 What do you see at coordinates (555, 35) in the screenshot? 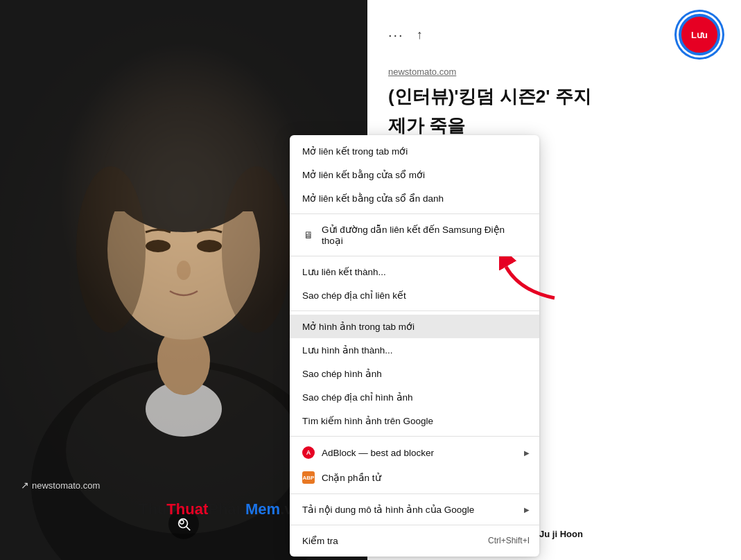
I see `top-bar: ··· ↑ Lưu` at bounding box center [555, 35].